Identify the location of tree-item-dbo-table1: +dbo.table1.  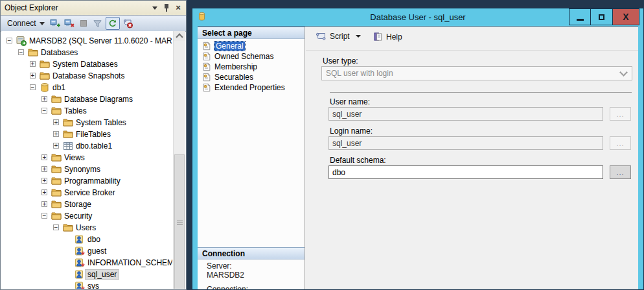
(87, 146).